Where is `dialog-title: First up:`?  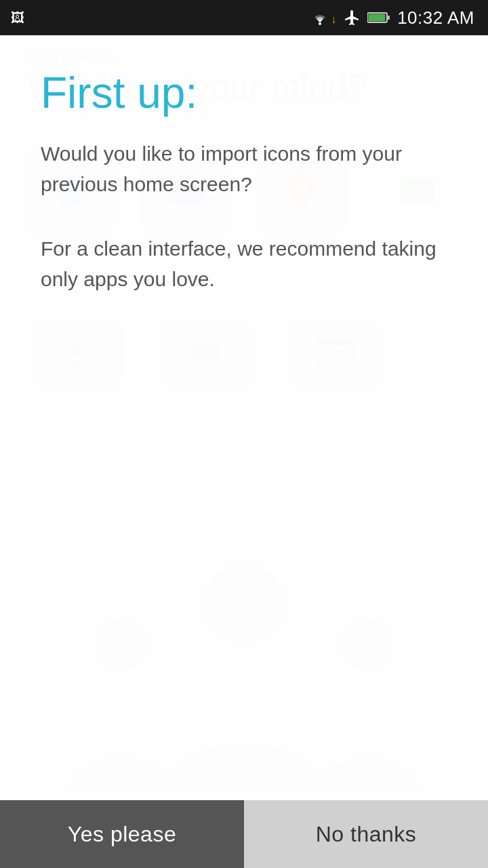
dialog-title: First up: is located at coordinates (244, 93).